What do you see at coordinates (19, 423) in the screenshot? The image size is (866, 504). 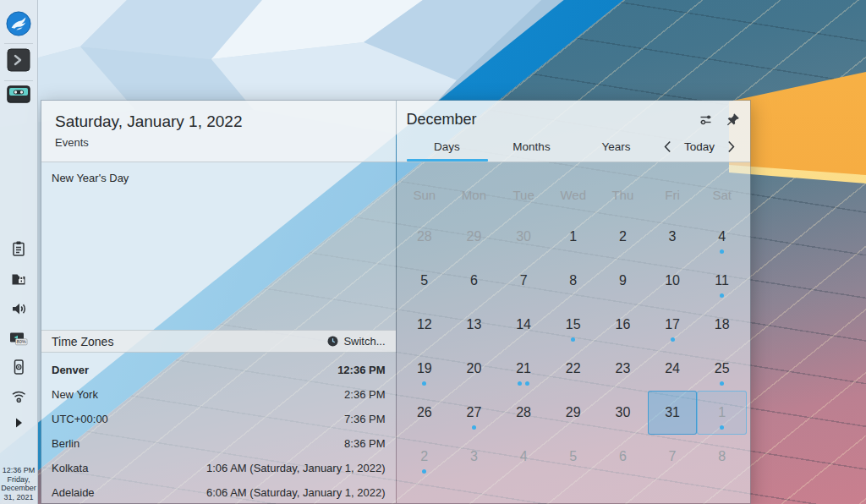 I see `expand-arrow-icon` at bounding box center [19, 423].